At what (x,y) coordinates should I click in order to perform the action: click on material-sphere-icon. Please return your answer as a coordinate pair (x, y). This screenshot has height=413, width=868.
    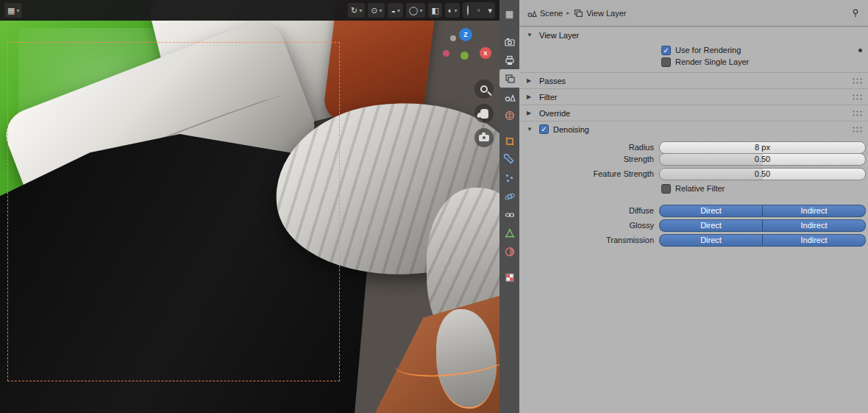
    Looking at the image, I should click on (510, 252).